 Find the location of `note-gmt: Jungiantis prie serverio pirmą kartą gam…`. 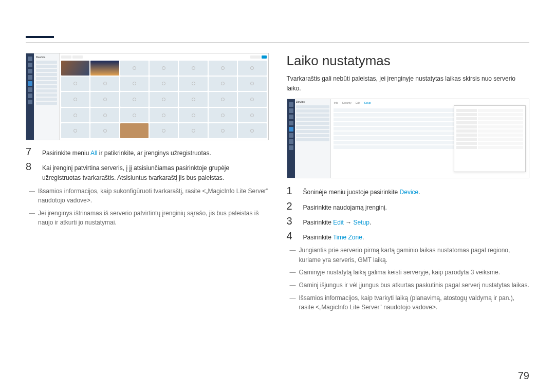

note-gmt: Jungiantis prie serverio pirmą kartą gam… is located at coordinates (411, 255).